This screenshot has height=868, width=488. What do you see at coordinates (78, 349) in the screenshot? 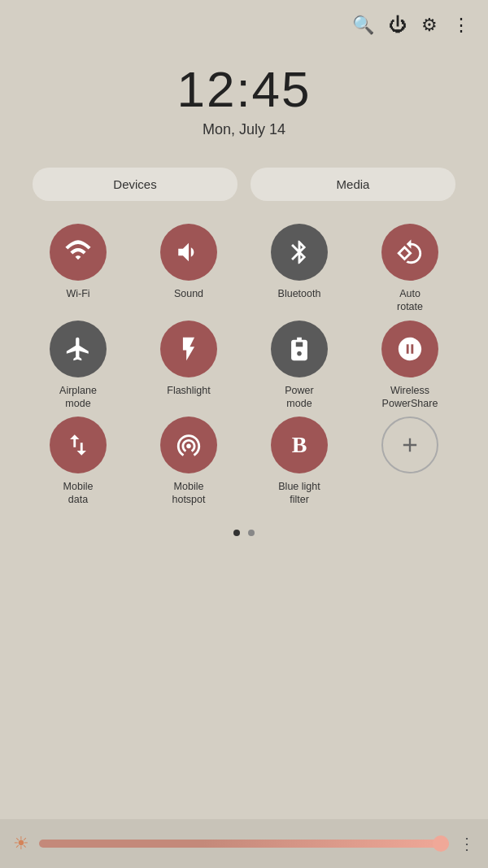
I see `airplane-icon` at bounding box center [78, 349].